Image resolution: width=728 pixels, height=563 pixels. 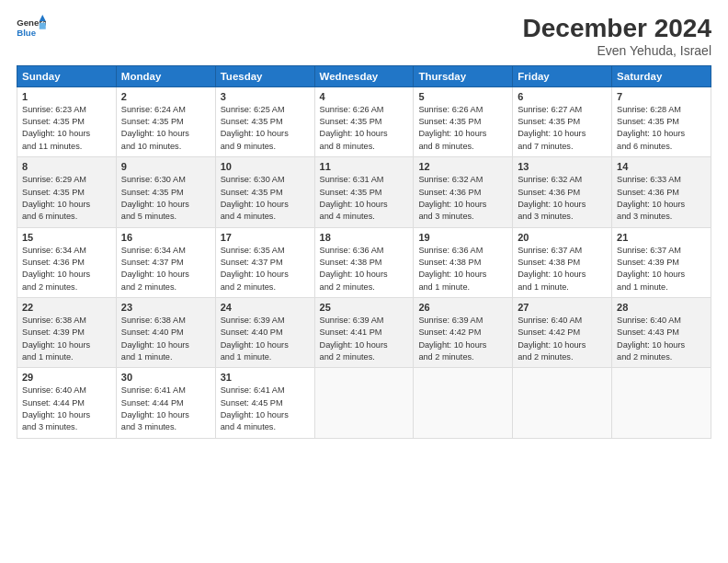 I want to click on day-info: Sunrise: 6:41 AMSunset: 4:45 PMDaylight:…, so click(x=265, y=408).